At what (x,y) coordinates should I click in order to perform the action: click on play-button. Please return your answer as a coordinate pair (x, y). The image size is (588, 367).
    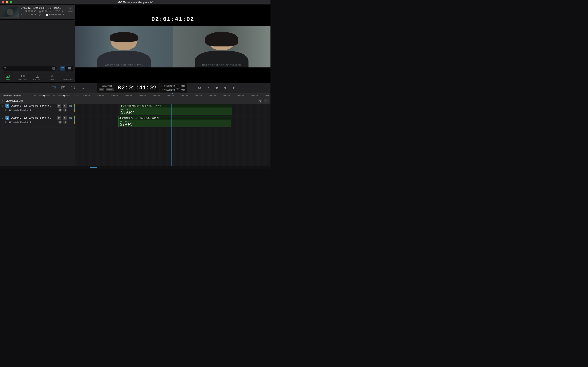
    Looking at the image, I should click on (234, 88).